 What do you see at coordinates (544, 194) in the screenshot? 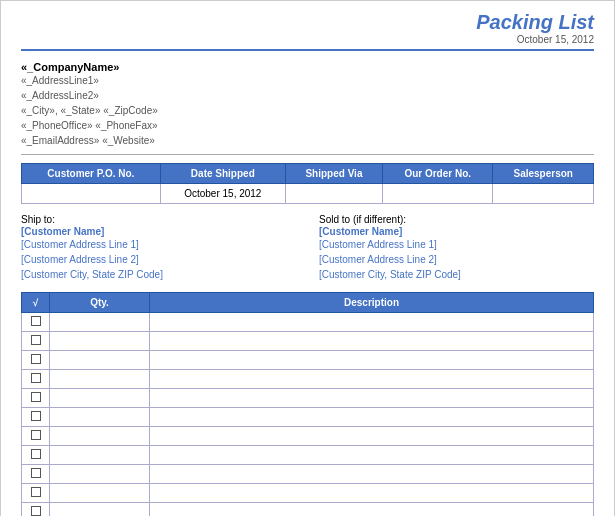
I see `salesperson-value` at bounding box center [544, 194].